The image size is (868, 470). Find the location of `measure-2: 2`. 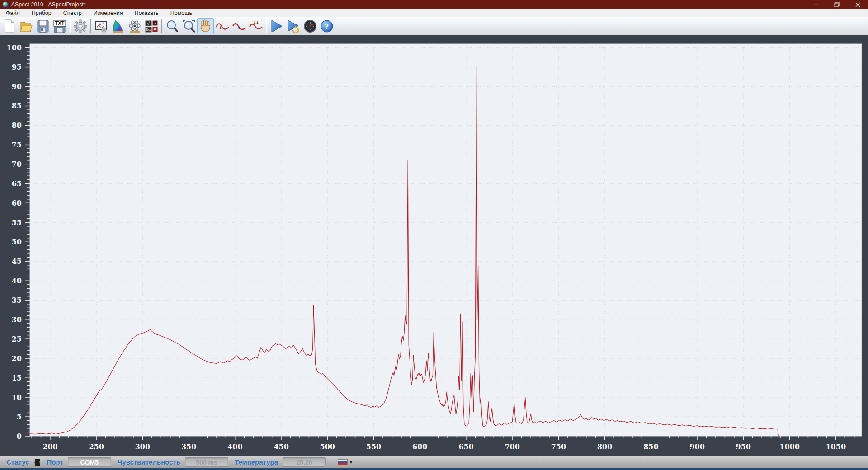

measure-2: 2 is located at coordinates (103, 23).